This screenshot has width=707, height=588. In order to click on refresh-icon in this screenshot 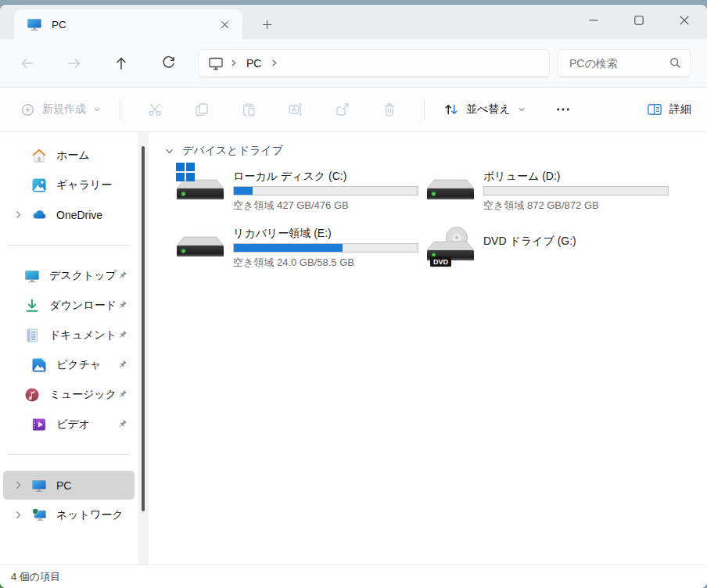, I will do `click(168, 63)`.